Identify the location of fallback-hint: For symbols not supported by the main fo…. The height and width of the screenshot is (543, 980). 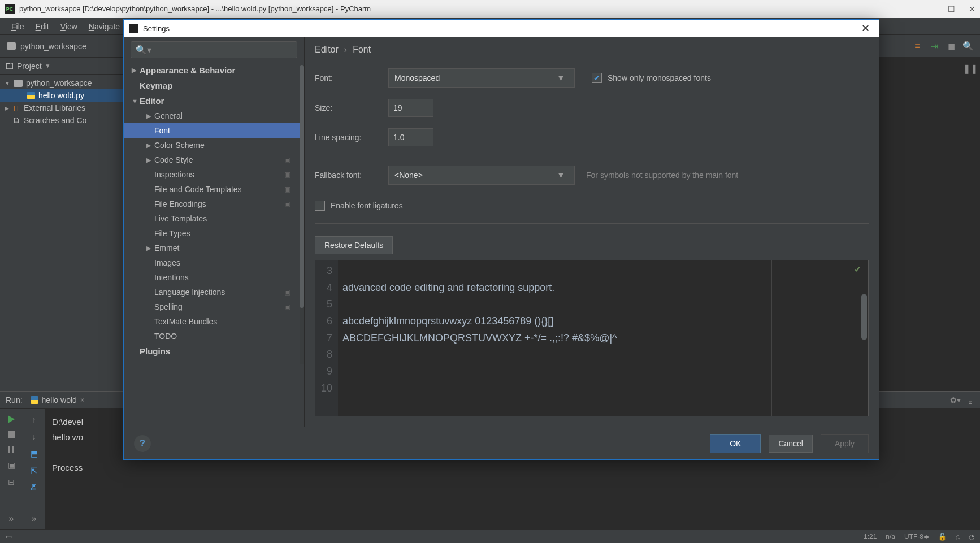
(662, 175).